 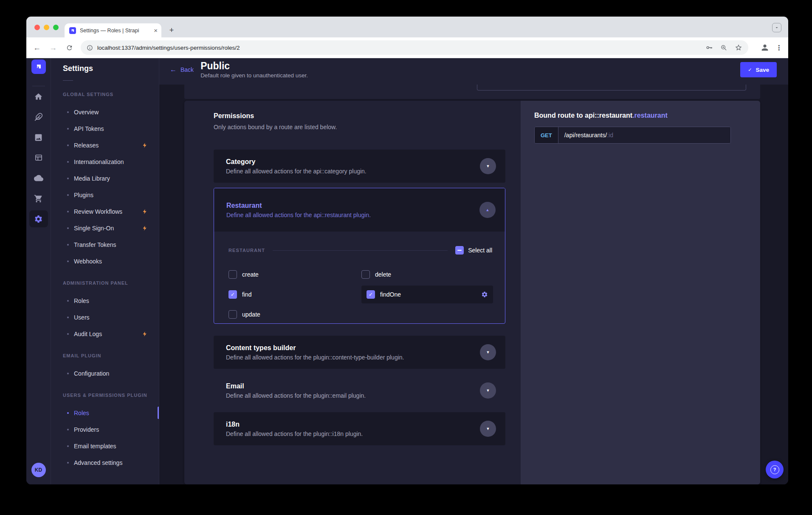 I want to click on accordion-text: i18n Define all allowed actions for the …, so click(x=294, y=429).